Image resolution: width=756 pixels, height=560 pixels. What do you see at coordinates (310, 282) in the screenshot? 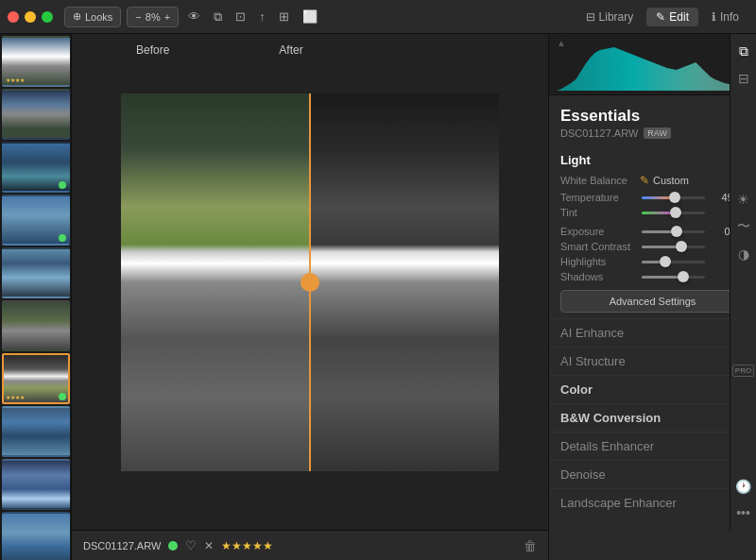
I see `split-divider` at bounding box center [310, 282].